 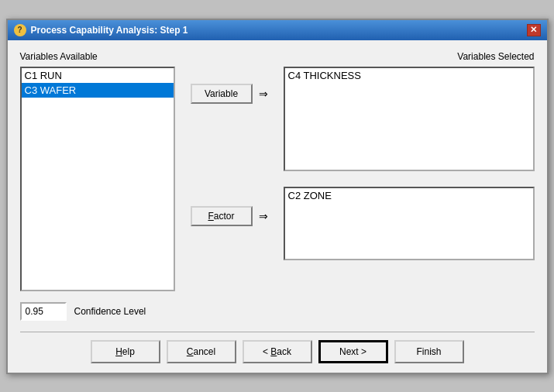 What do you see at coordinates (222, 94) in the screenshot?
I see `variable-button: Variable` at bounding box center [222, 94].